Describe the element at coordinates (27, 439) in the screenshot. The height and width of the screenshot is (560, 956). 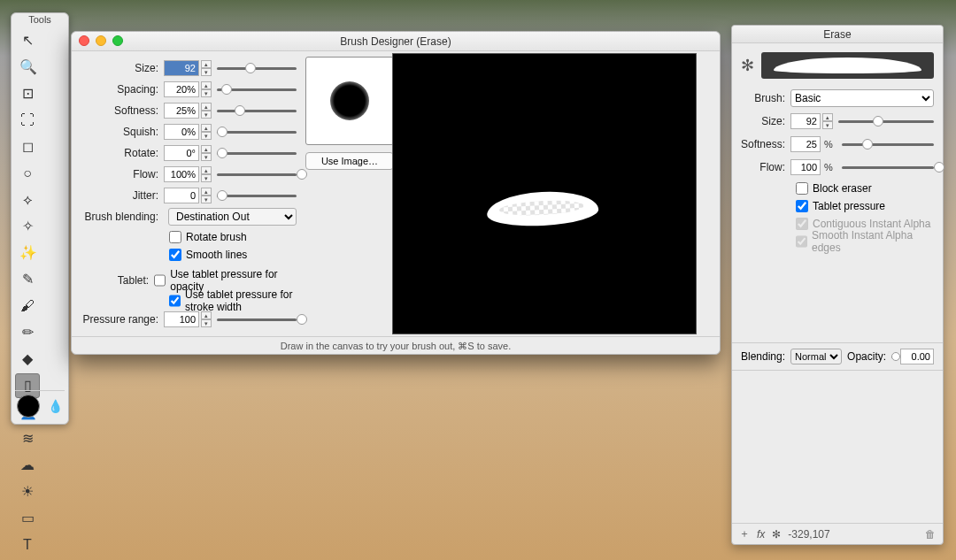
I see `tool-smudge: ≋` at that location.